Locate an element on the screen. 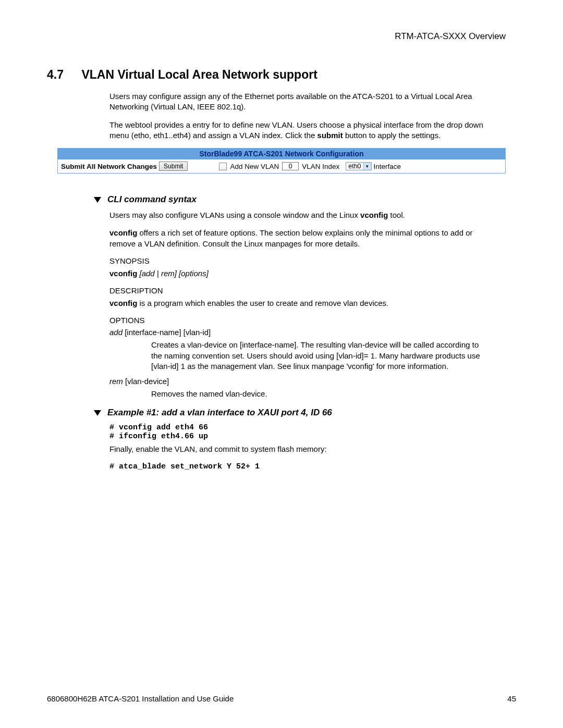 The height and width of the screenshot is (728, 563). synopsis-line: vconfig [add | rem] [options] is located at coordinates (297, 274).